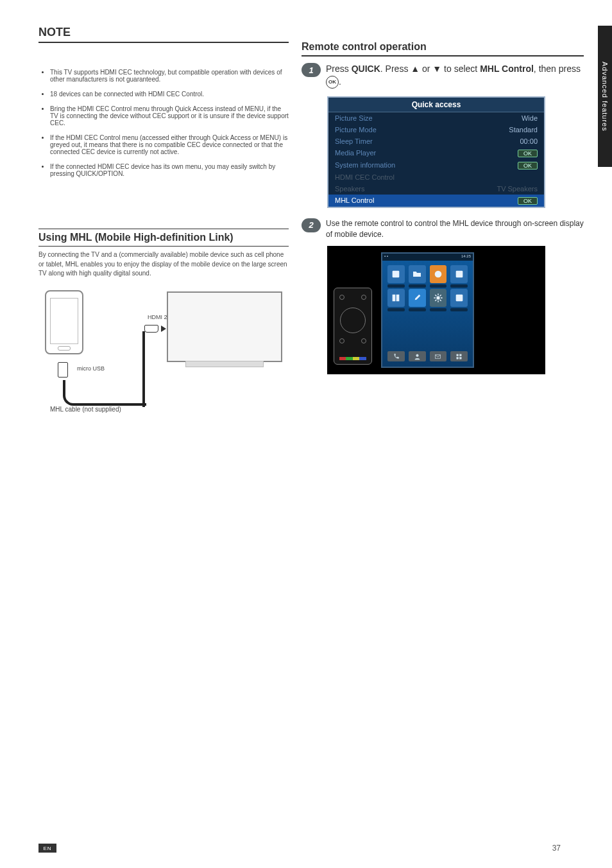 The height and width of the screenshot is (868, 612). What do you see at coordinates (443, 229) in the screenshot?
I see `step-2: 2 Use the remote control to control the …` at bounding box center [443, 229].